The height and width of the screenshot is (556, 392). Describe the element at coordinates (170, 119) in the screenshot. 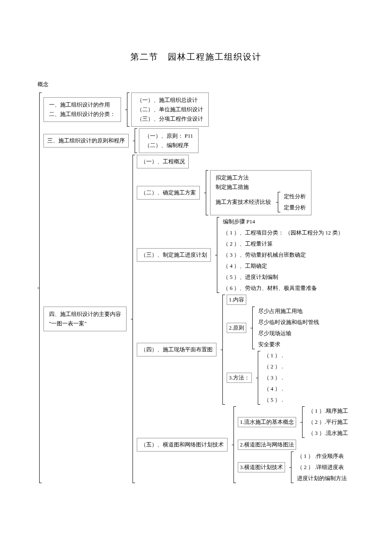

I see `sec2-c3: （三）、分项工程作业设计` at that location.